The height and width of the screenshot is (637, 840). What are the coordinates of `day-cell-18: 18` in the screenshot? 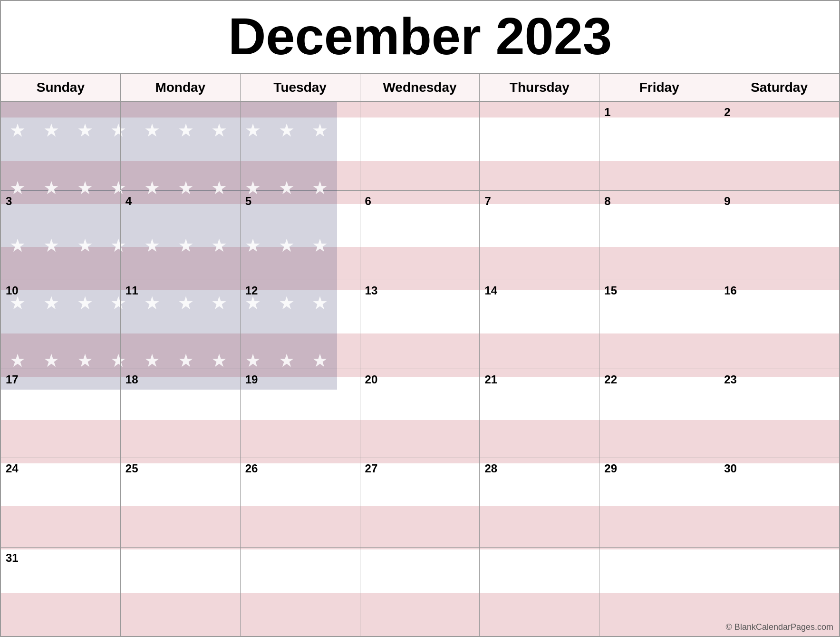 It's located at (181, 413).